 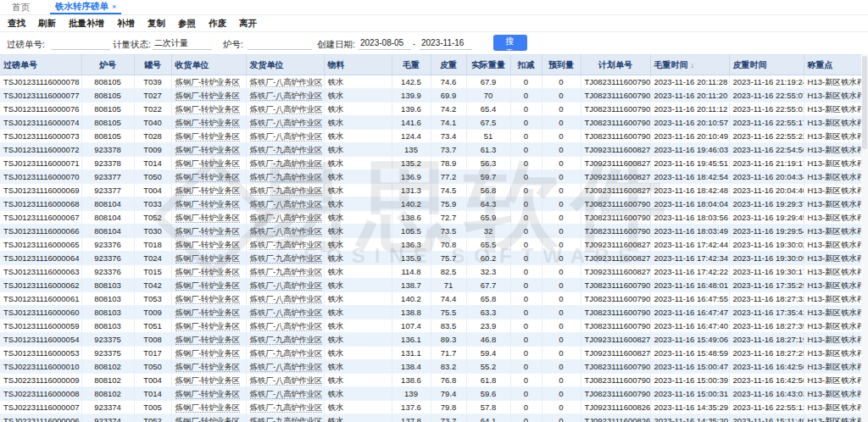 What do you see at coordinates (411, 65) in the screenshot?
I see `column-header-7: 毛重` at bounding box center [411, 65].